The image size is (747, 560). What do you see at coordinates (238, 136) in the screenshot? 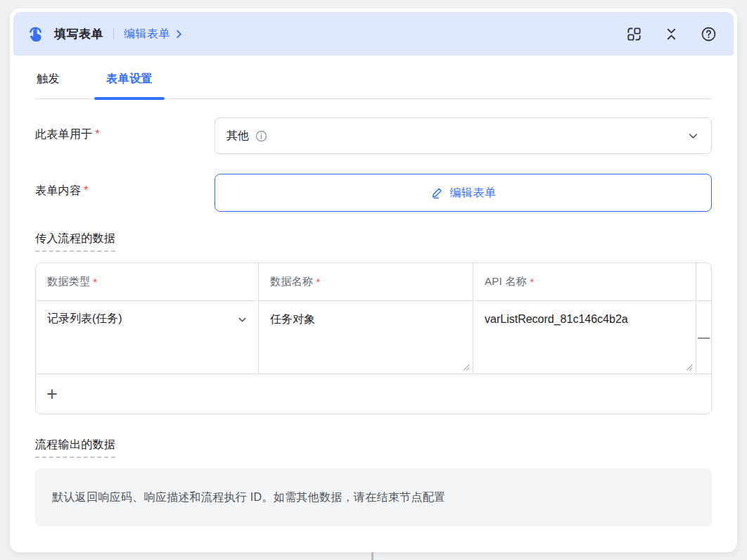
I see `form-usage-value: 其他` at bounding box center [238, 136].